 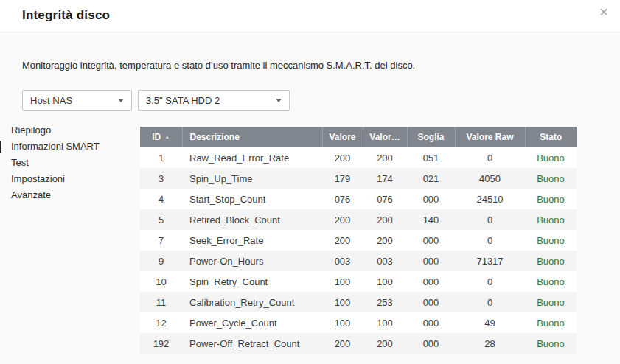 What do you see at coordinates (490, 261) in the screenshot?
I see `cell: 71317` at bounding box center [490, 261].